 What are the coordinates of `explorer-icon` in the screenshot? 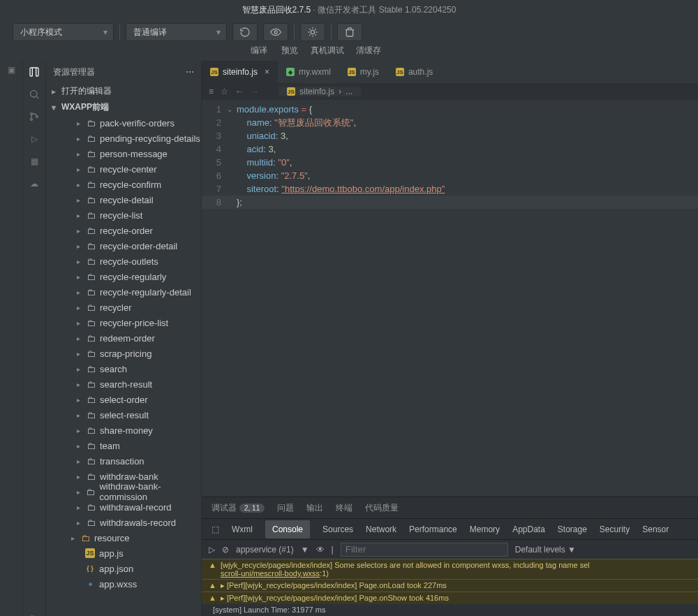 It's located at (34, 72).